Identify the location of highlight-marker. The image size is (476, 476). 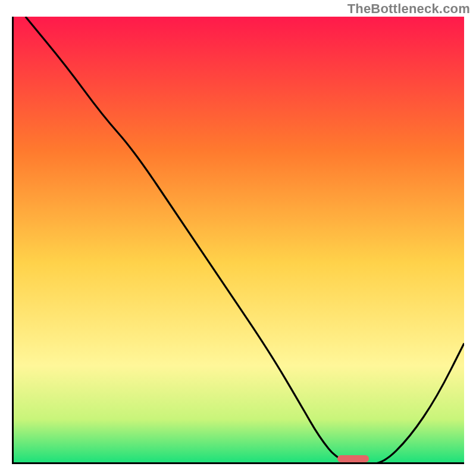
(353, 459).